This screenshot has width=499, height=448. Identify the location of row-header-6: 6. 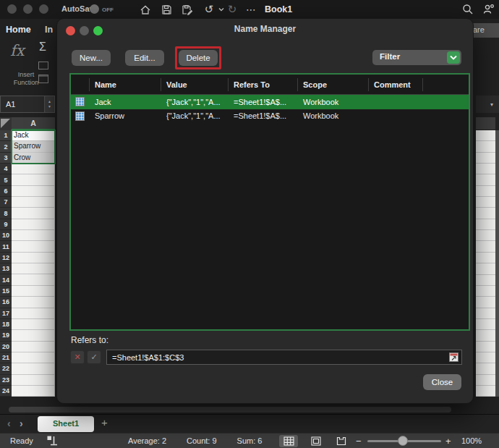
(6, 191).